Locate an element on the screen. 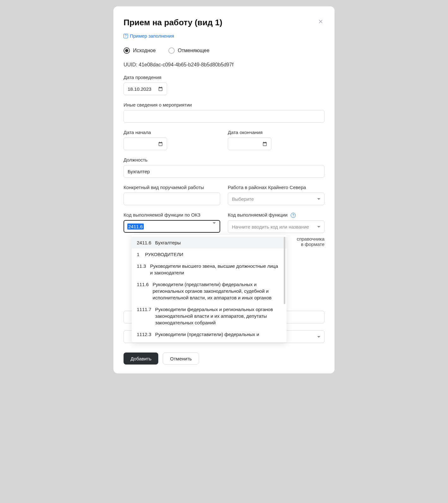  radio-cancelling-label: Отменяющее is located at coordinates (194, 51).